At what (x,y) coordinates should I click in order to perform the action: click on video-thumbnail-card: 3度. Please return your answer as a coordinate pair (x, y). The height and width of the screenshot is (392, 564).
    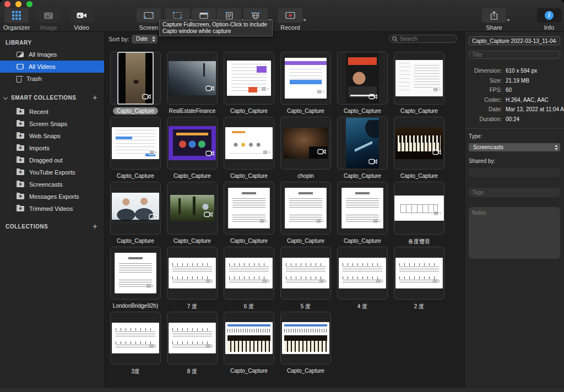
    Looking at the image, I should click on (135, 344).